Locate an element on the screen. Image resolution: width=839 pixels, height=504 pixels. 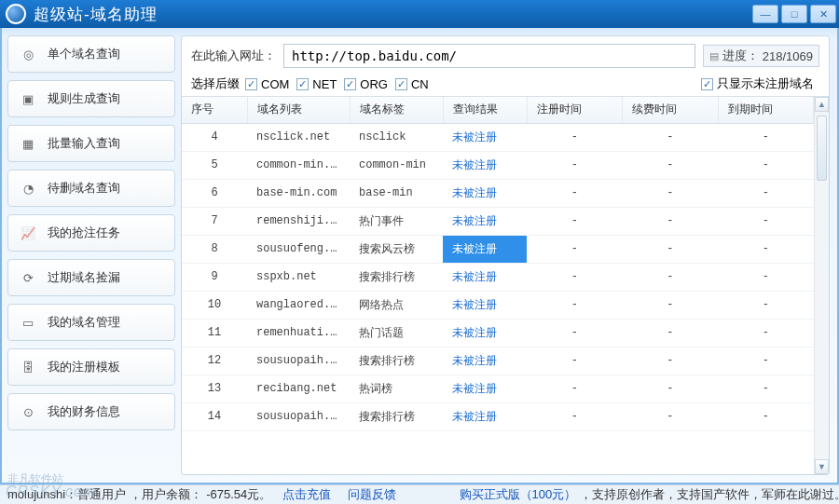
sidebar-item-1: ▣规则生成查询 is located at coordinates (91, 99).